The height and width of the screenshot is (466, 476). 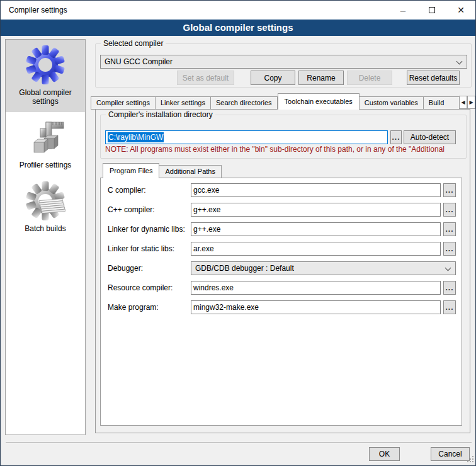 I want to click on gray-gear-stack-icon, so click(x=45, y=201).